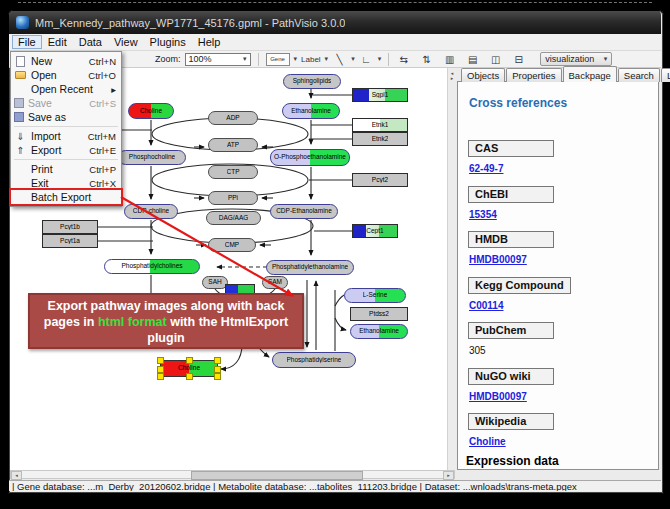 The height and width of the screenshot is (509, 670). Describe the element at coordinates (534, 75) in the screenshot. I see `tab-properties: Properties` at that location.